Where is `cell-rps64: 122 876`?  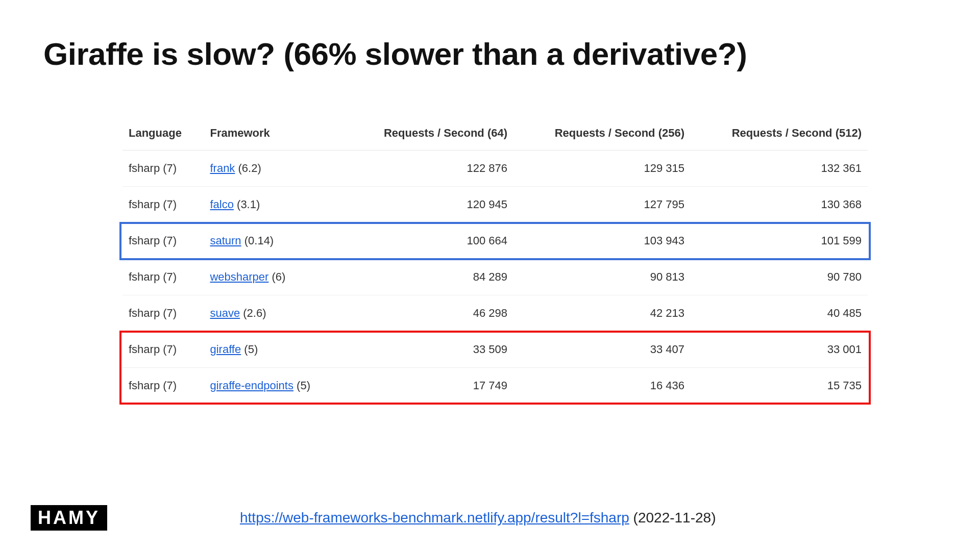
cell-rps64: 122 876 is located at coordinates (429, 168).